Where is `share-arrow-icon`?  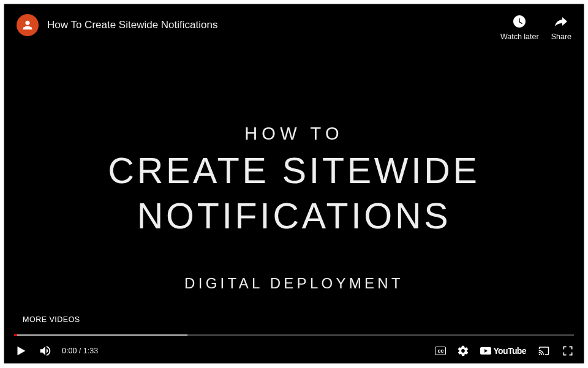
share-arrow-icon is located at coordinates (561, 21).